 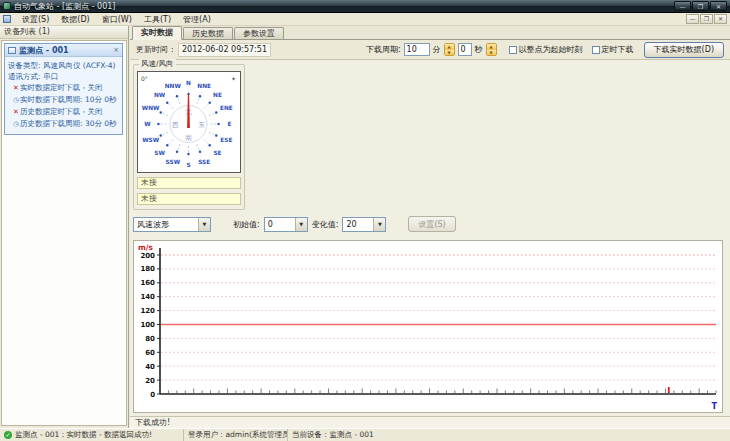 I want to click on svg-text: S, so click(x=188, y=165).